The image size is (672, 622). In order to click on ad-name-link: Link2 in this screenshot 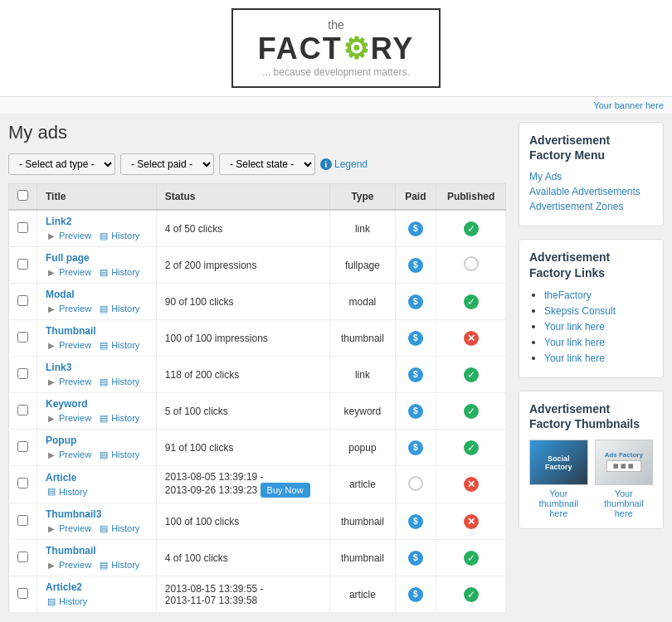, I will do `click(96, 221)`.